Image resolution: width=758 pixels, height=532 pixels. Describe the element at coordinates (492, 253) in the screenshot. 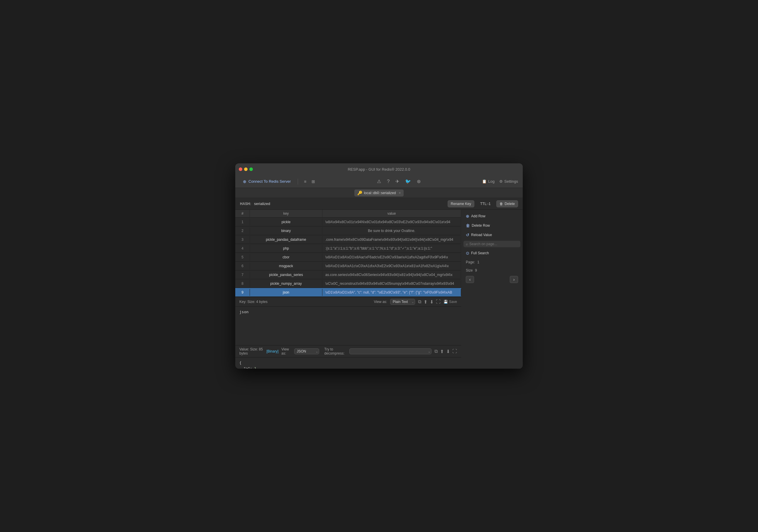

I see `full-search-button: ⊙ Full Search` at that location.